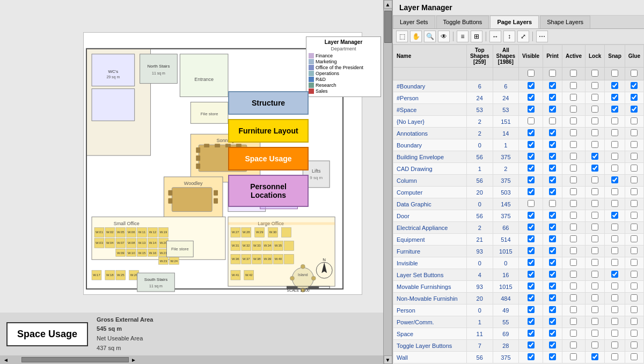 This screenshot has height=364, width=644. What do you see at coordinates (430, 228) in the screenshot?
I see `layer-name-cell: Electrical Appliance` at bounding box center [430, 228].